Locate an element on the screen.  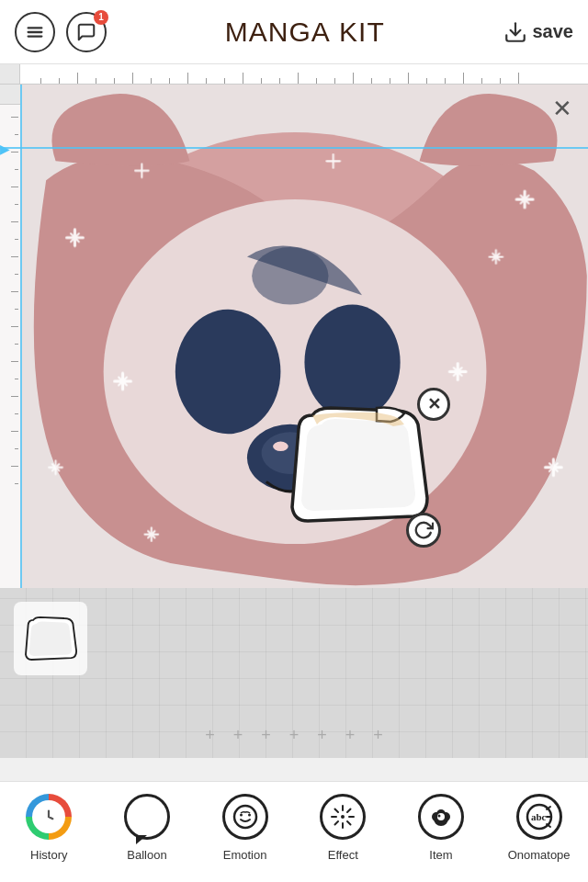
toolbar-item-emotion: Emotion is located at coordinates (245, 827).